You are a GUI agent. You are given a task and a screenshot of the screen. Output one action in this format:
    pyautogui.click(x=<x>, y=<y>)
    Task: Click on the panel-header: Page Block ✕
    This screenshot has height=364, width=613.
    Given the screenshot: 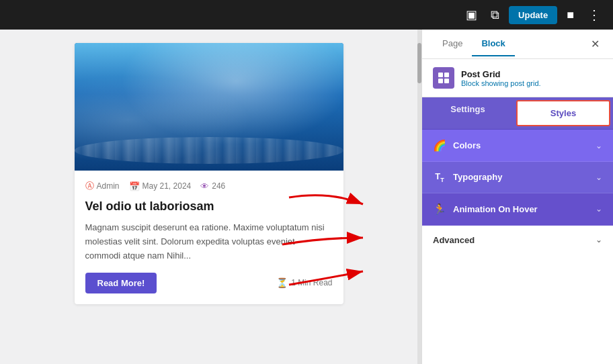 What is the action you would take?
    pyautogui.click(x=518, y=44)
    